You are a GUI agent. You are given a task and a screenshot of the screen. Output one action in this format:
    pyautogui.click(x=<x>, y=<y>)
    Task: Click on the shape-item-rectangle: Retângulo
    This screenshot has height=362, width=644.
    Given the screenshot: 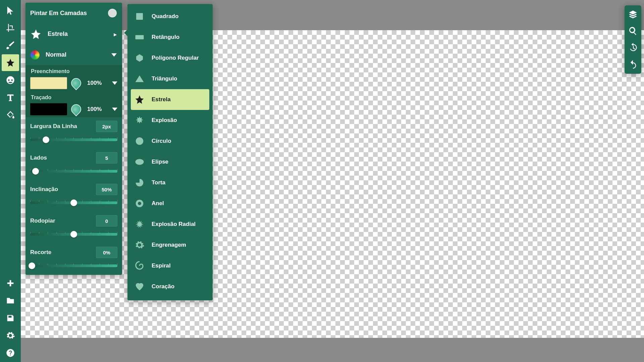 What is the action you would take?
    pyautogui.click(x=170, y=37)
    